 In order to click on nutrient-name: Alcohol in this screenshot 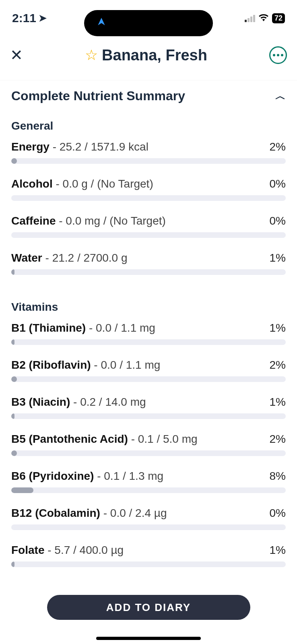, I will do `click(32, 184)`.